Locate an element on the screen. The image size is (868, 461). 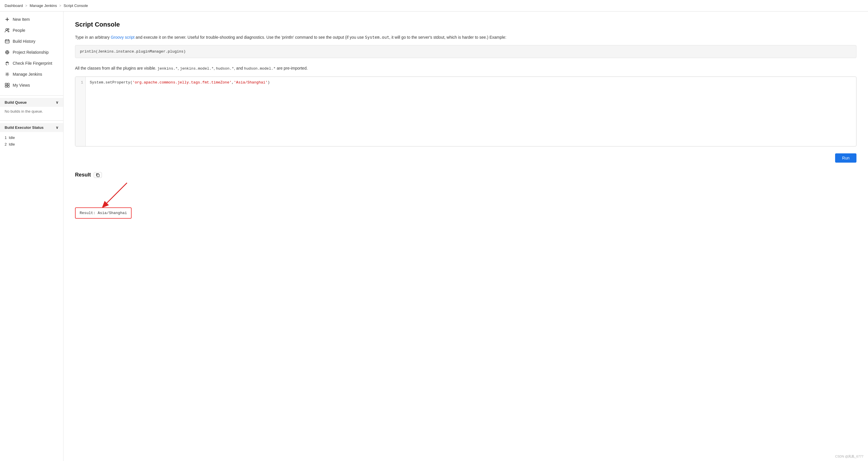
build-executor-body: 1 Idle 2 Idle is located at coordinates (32, 141).